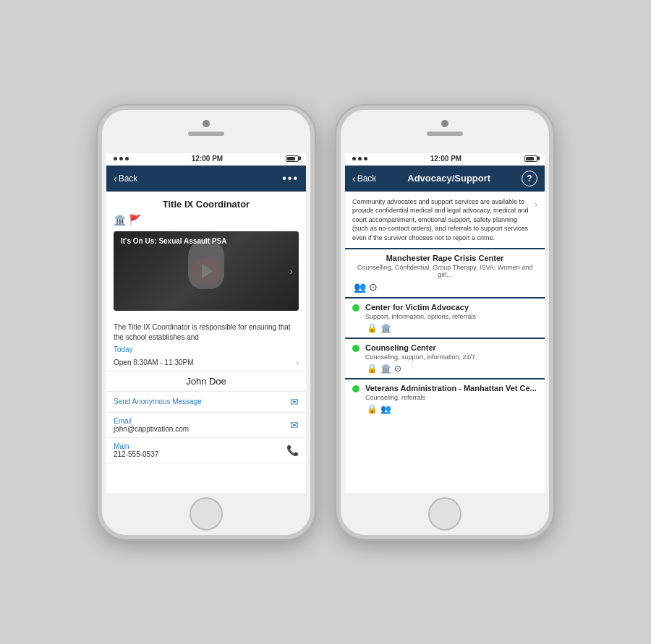 The image size is (651, 644). What do you see at coordinates (206, 330) in the screenshot?
I see `description-text: The Title IX Coordinator is responsible …` at bounding box center [206, 330].